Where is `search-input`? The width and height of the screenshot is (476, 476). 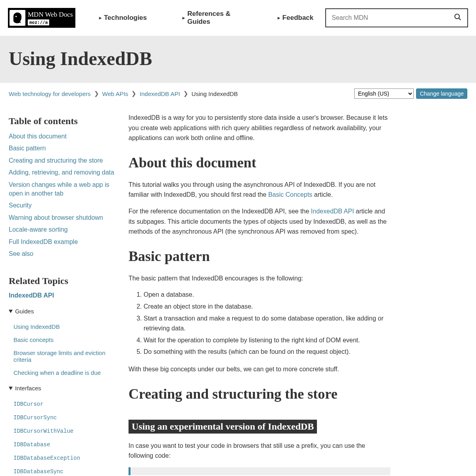
search-input is located at coordinates (393, 18).